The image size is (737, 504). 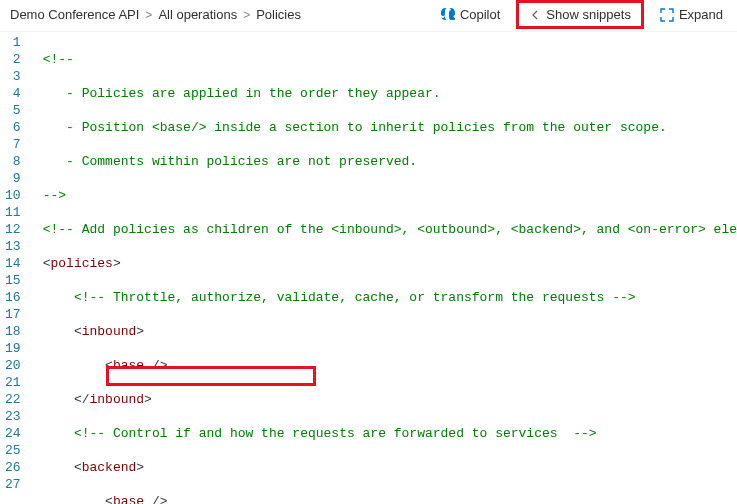 I want to click on line-number: 26, so click(x=10, y=468).